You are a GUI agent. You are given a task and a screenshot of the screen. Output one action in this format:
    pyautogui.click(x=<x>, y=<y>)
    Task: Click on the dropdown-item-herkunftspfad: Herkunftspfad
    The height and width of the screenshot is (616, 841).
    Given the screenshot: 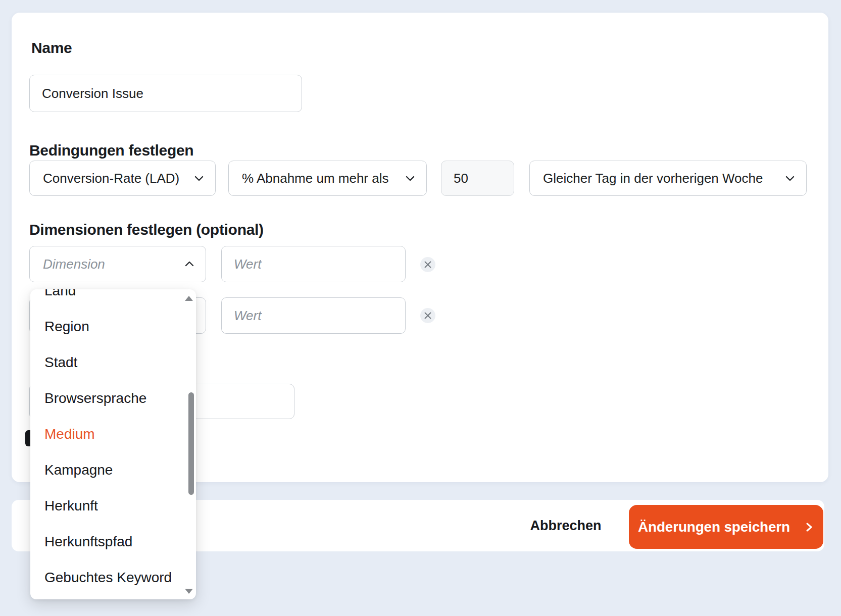 What is the action you would take?
    pyautogui.click(x=113, y=541)
    